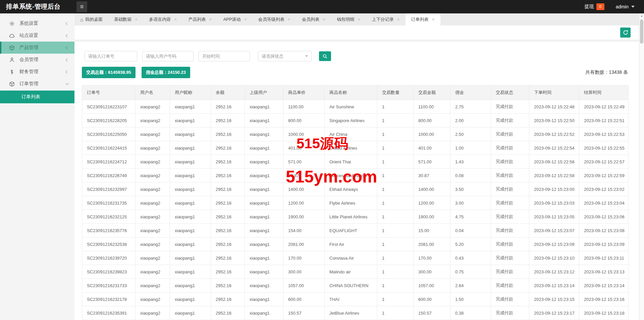 Image resolution: width=644 pixels, height=320 pixels. Describe the element at coordinates (471, 93) in the screenshot. I see `column-header: 佣金` at that location.